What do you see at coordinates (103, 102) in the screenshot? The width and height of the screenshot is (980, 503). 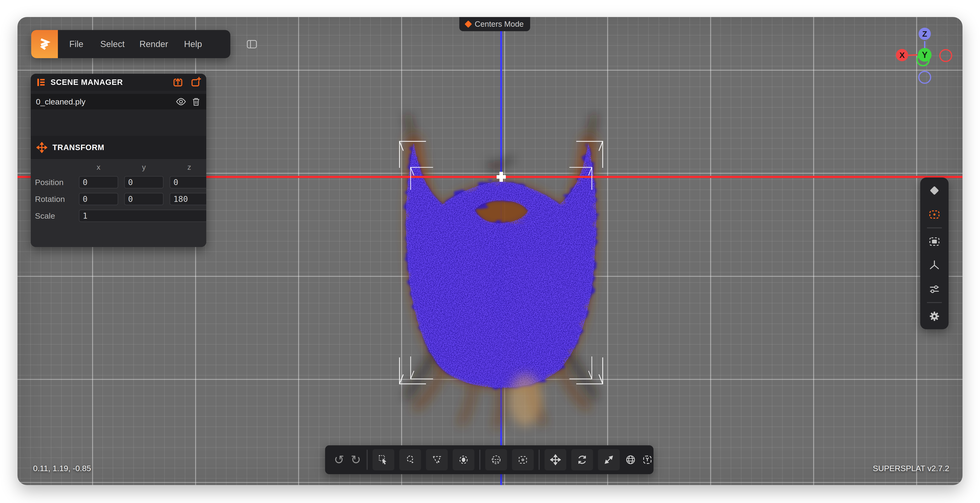 I see `file-name: 0_cleaned.ply` at bounding box center [103, 102].